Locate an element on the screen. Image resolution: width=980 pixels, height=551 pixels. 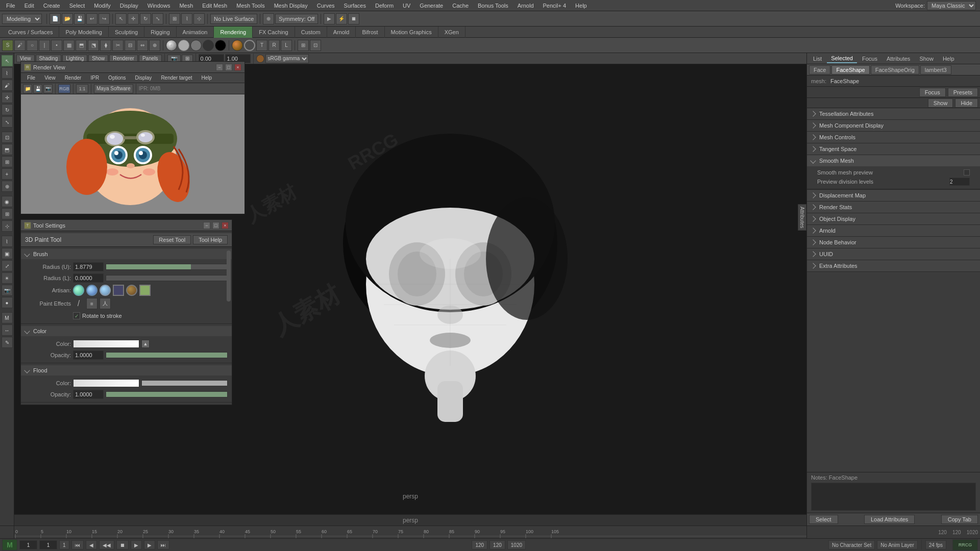
tool-grid: ⊞ is located at coordinates (7, 214).